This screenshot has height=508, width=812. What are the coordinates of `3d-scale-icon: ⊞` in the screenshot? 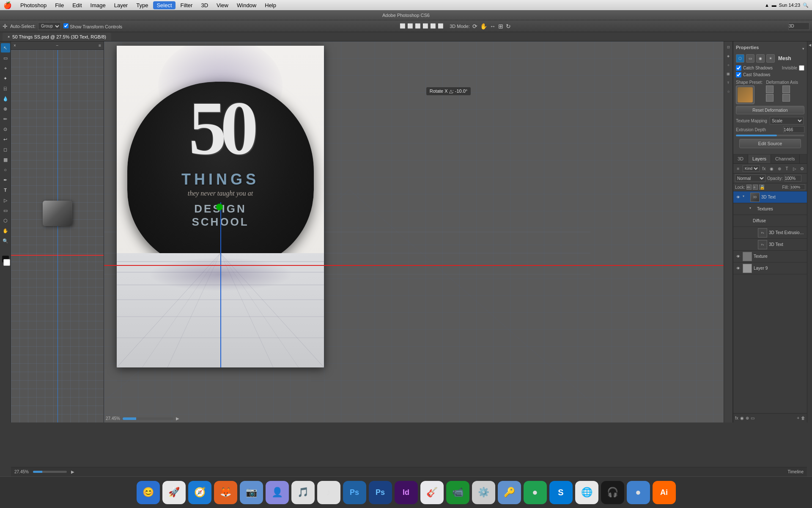 It's located at (501, 26).